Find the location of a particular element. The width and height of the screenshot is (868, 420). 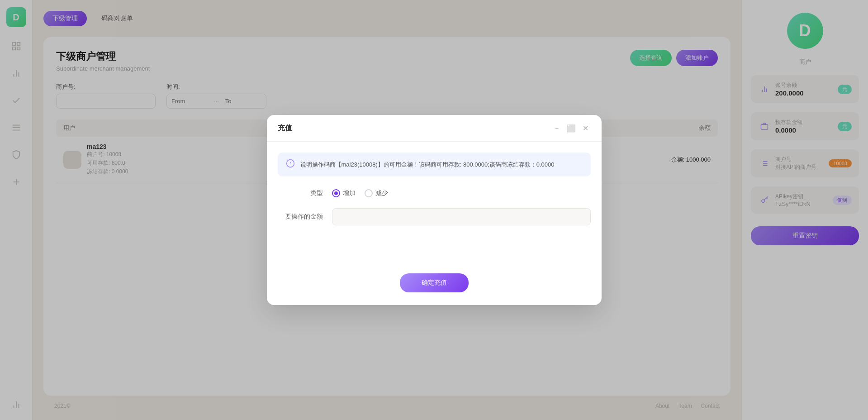

confirm-recharge-button: 确定充值 is located at coordinates (434, 283).